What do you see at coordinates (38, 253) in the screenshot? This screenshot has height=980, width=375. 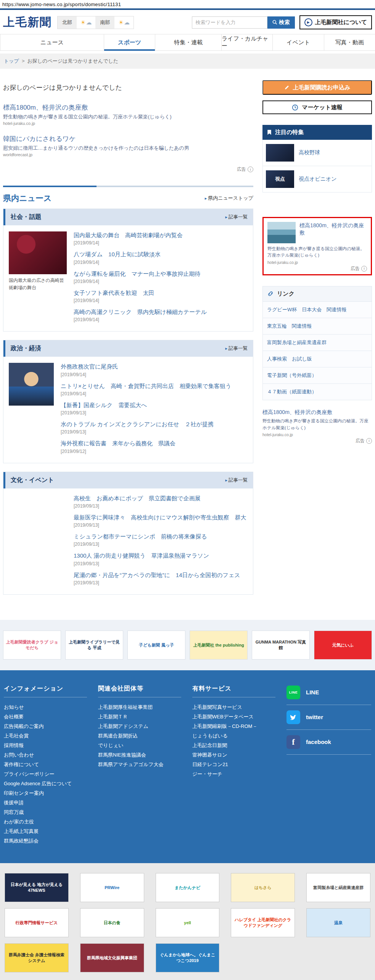 I see `theater-photo` at bounding box center [38, 253].